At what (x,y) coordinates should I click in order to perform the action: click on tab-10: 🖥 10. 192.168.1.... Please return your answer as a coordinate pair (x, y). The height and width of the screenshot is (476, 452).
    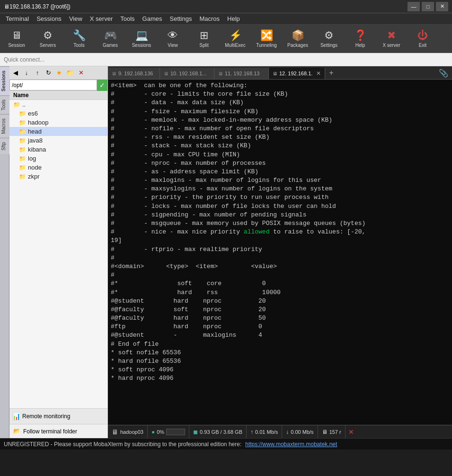
    Looking at the image, I should click on (187, 73).